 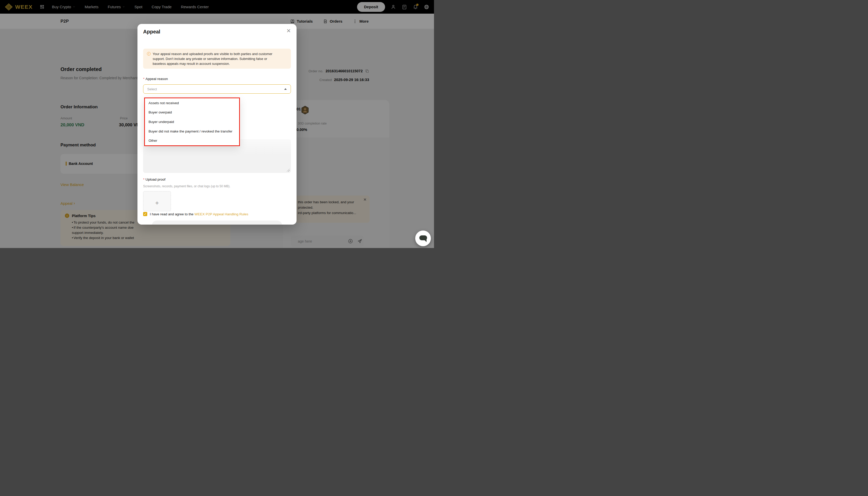 What do you see at coordinates (217, 124) in the screenshot?
I see `appeal-modal: Appeal ✕ ! Your appeal reason and upload…` at bounding box center [217, 124].